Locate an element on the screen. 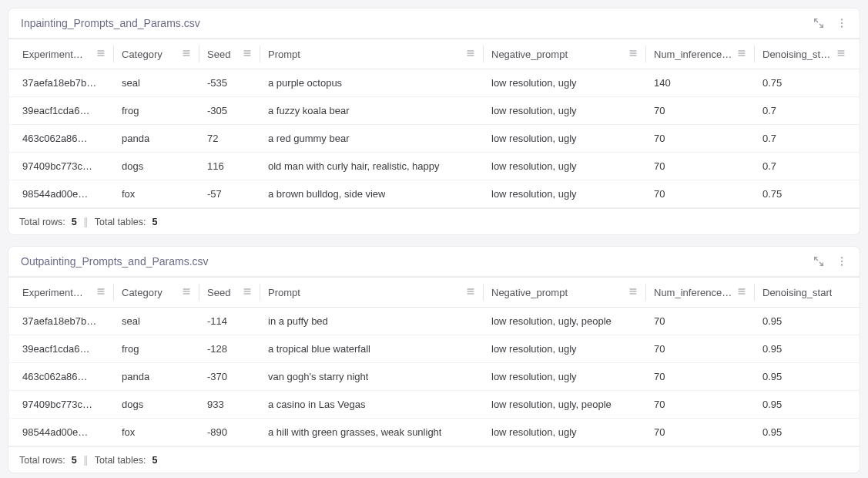 This screenshot has width=868, height=478. panel-header: Inpainting_Prompts_and_Params.csv is located at coordinates (434, 23).